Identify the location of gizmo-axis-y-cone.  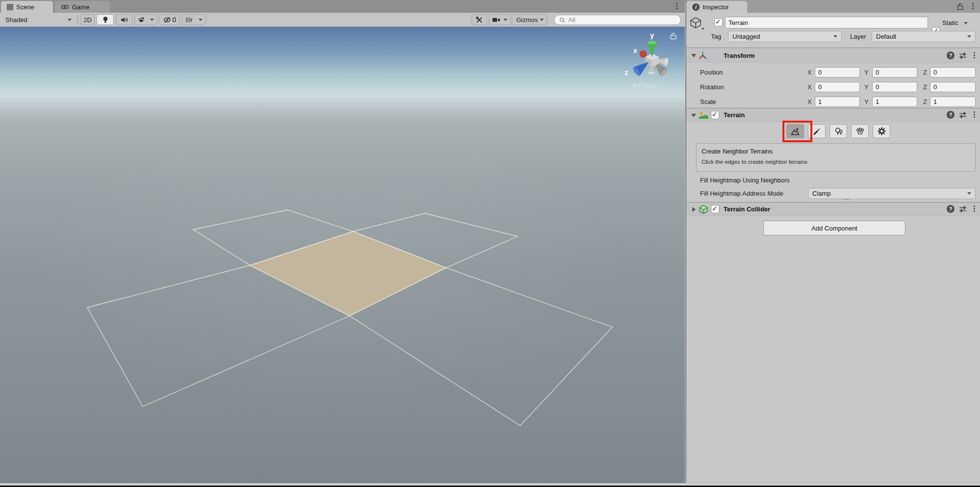
(652, 49).